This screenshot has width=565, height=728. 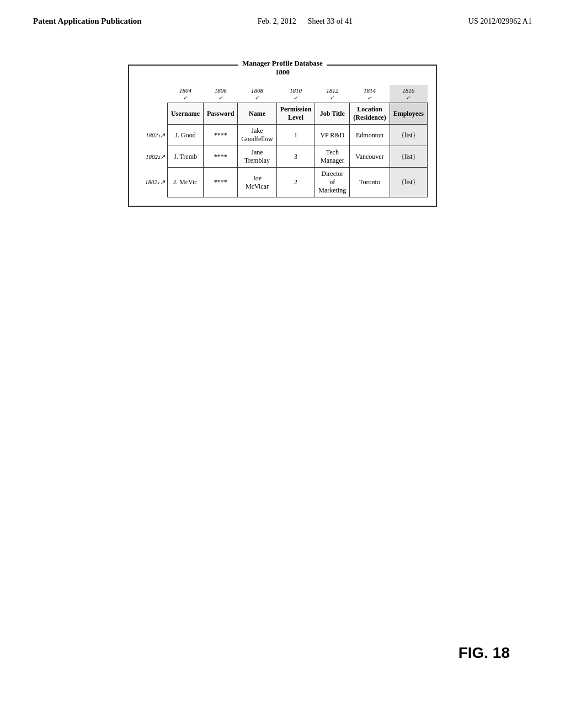 What do you see at coordinates (370, 114) in the screenshot?
I see `col-header-location: Location(Residence)` at bounding box center [370, 114].